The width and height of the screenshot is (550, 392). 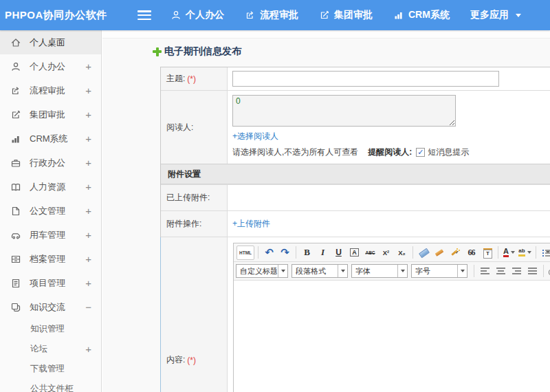 What do you see at coordinates (51, 369) in the screenshot?
I see `sidebar-item-下载管理: 下载管理` at bounding box center [51, 369].